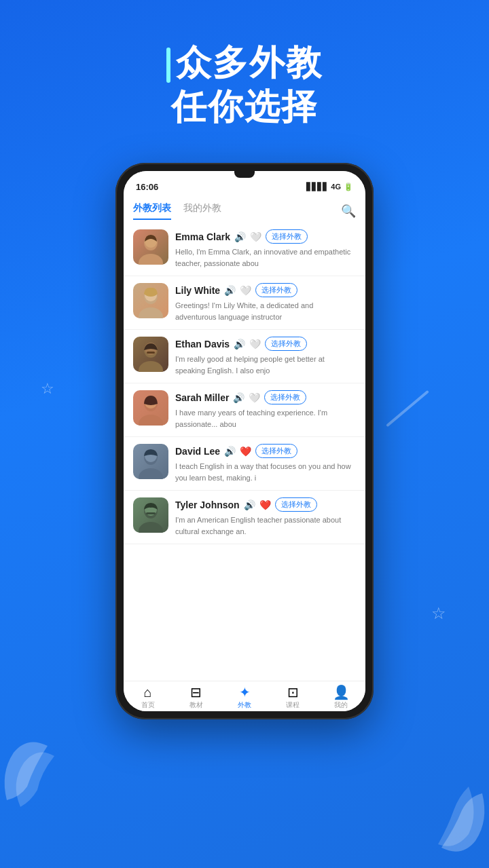  I want to click on name-ethan: Ethan Davis, so click(202, 344).